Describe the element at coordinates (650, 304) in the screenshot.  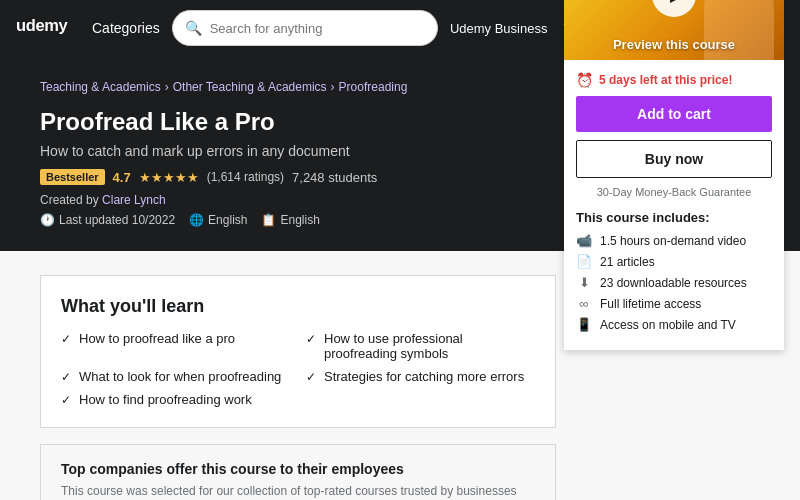
I see `includes-lifetime-text: Full lifetime access` at that location.